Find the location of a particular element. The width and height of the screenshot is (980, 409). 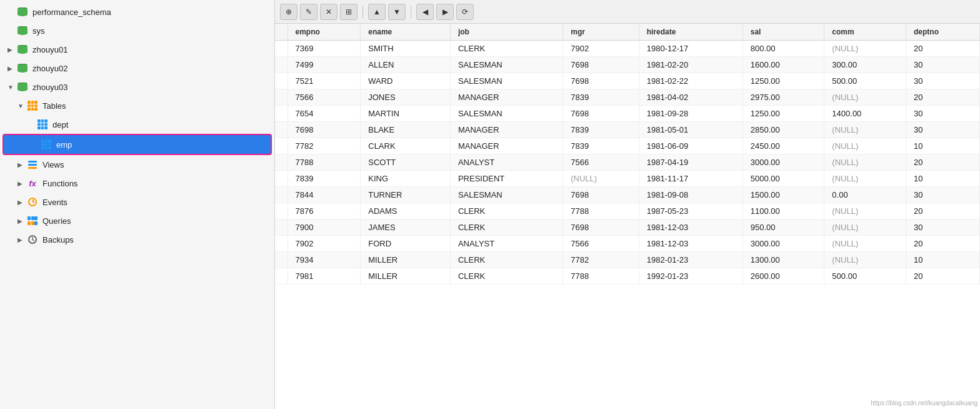

toolbar-btn-3: ⊞ is located at coordinates (349, 12).